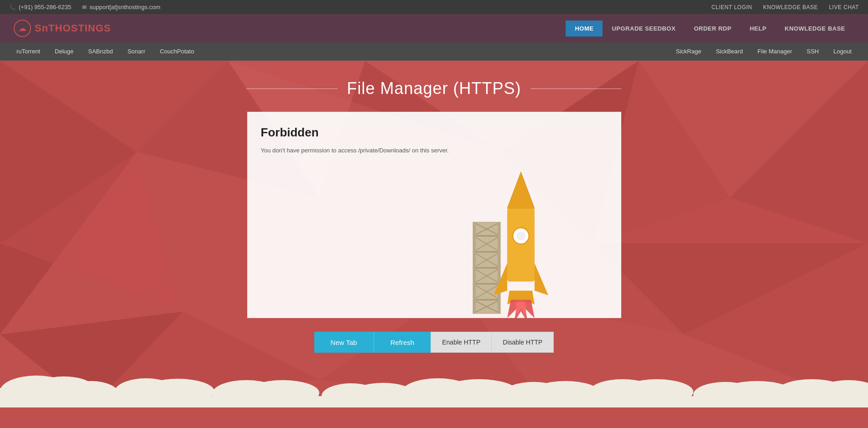  What do you see at coordinates (13, 7) in the screenshot?
I see `phone-icon: 📞` at bounding box center [13, 7].